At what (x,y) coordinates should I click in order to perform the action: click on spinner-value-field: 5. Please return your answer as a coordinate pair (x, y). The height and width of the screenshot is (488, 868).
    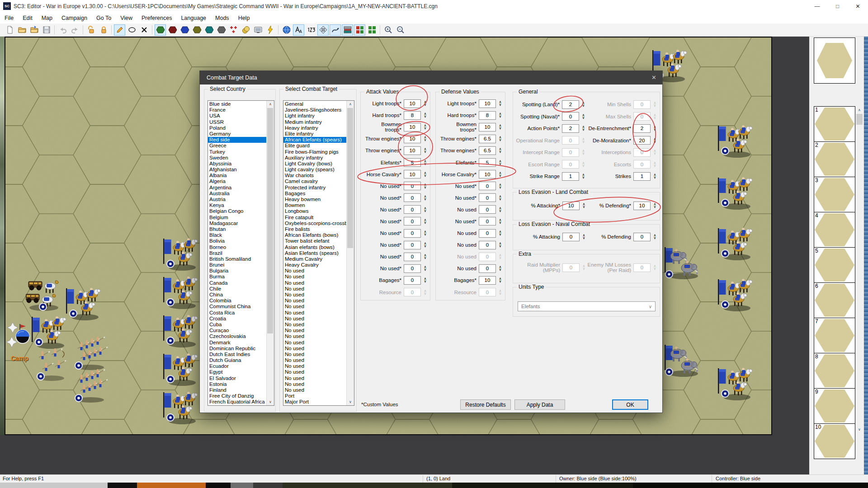
    Looking at the image, I should click on (412, 163).